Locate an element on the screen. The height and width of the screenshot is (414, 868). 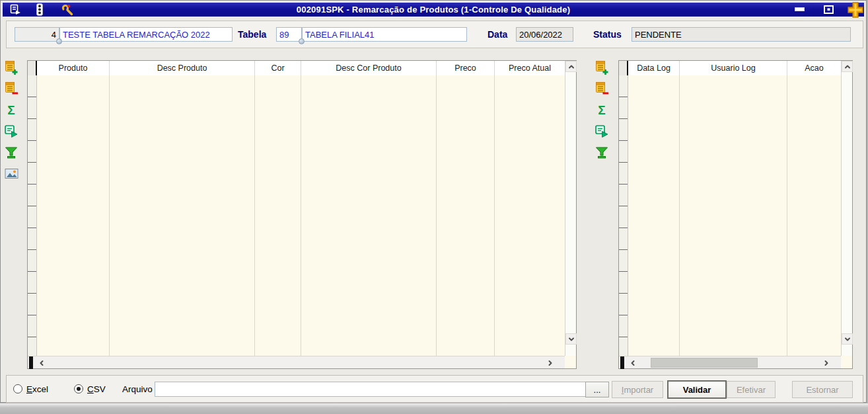
validar-button: Validar is located at coordinates (697, 390).